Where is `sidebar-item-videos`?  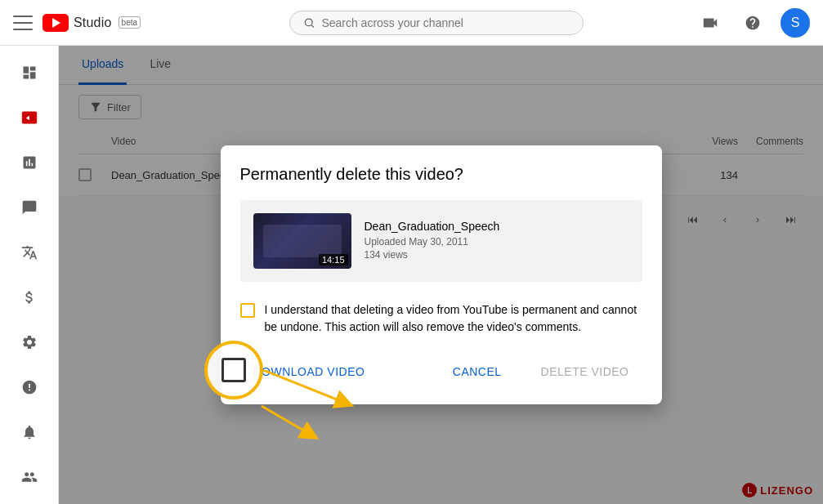 sidebar-item-videos is located at coordinates (29, 118).